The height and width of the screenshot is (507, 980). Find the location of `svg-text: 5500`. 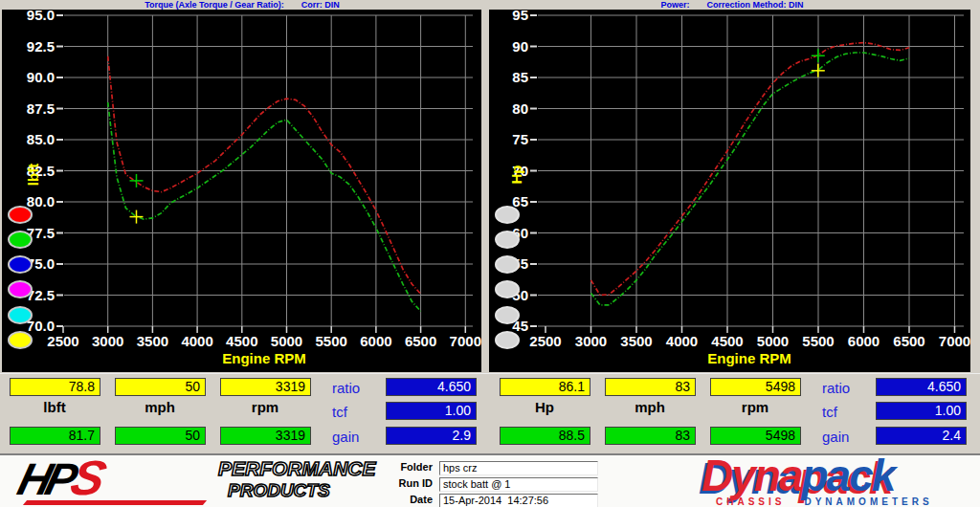

svg-text: 5500 is located at coordinates (817, 341).